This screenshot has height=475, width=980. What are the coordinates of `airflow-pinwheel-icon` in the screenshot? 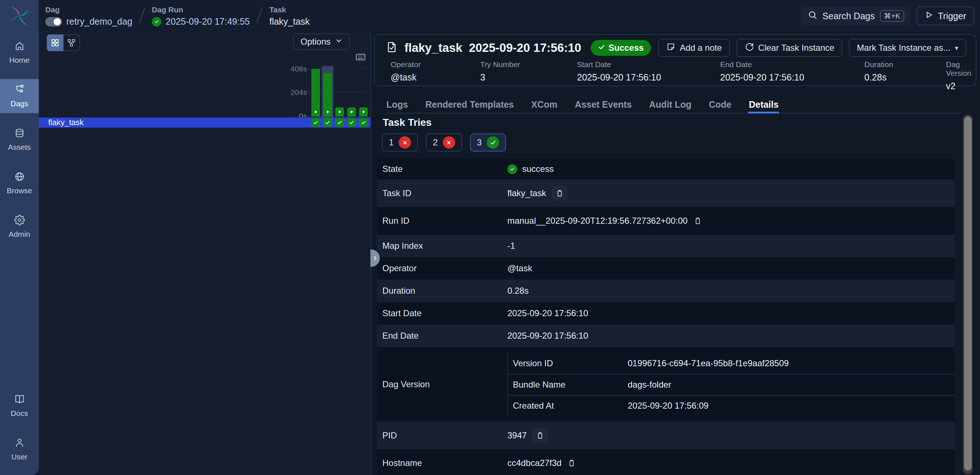 It's located at (20, 16).